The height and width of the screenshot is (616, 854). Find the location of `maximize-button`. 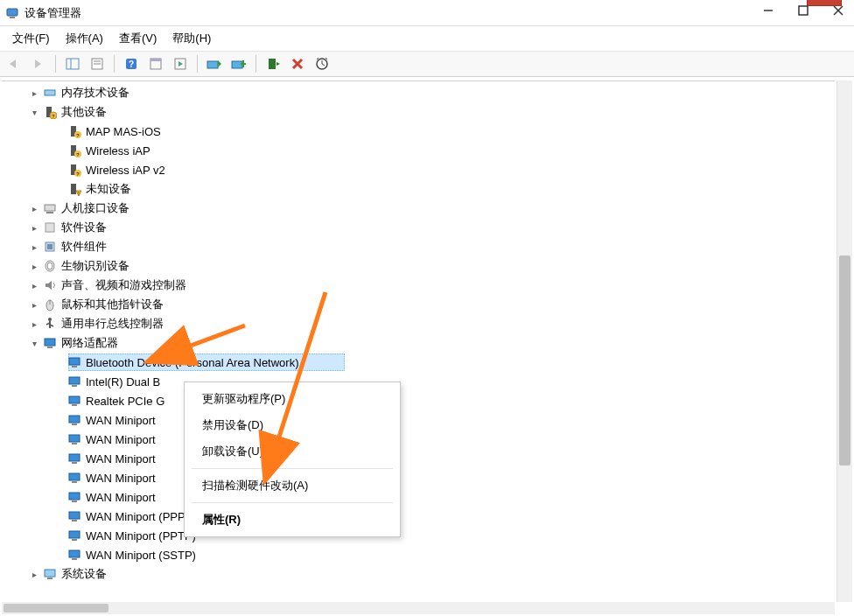

maximize-button is located at coordinates (803, 10).